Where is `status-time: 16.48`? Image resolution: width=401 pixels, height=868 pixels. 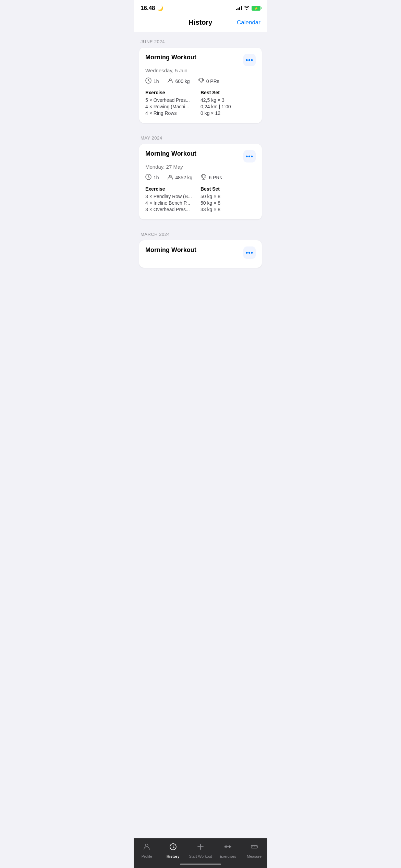 status-time: 16.48 is located at coordinates (148, 8).